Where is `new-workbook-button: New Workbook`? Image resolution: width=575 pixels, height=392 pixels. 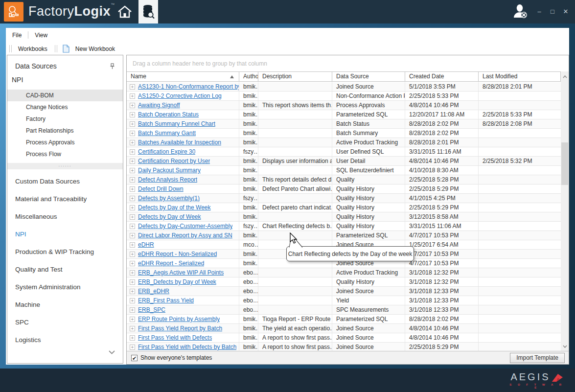 new-workbook-button: New Workbook is located at coordinates (95, 49).